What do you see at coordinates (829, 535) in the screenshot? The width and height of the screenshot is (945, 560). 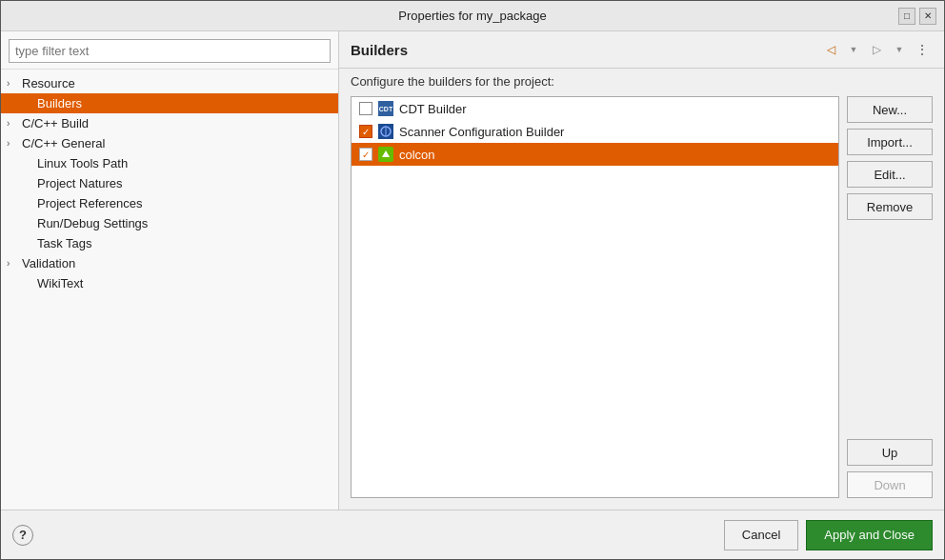 I see `footer-right: Cancel Apply and Close` at bounding box center [829, 535].